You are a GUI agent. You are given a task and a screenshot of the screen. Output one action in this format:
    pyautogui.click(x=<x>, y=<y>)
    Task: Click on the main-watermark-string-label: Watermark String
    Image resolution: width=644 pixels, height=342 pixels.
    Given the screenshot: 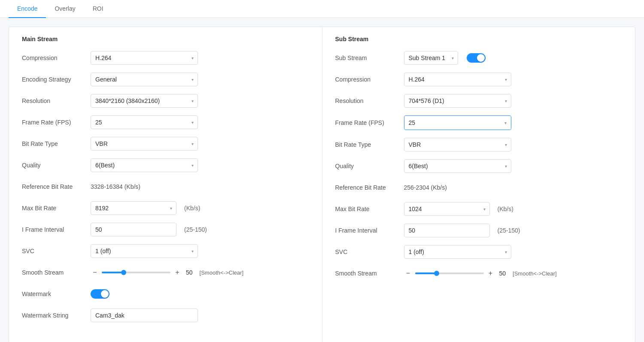 What is the action you would take?
    pyautogui.click(x=56, y=315)
    